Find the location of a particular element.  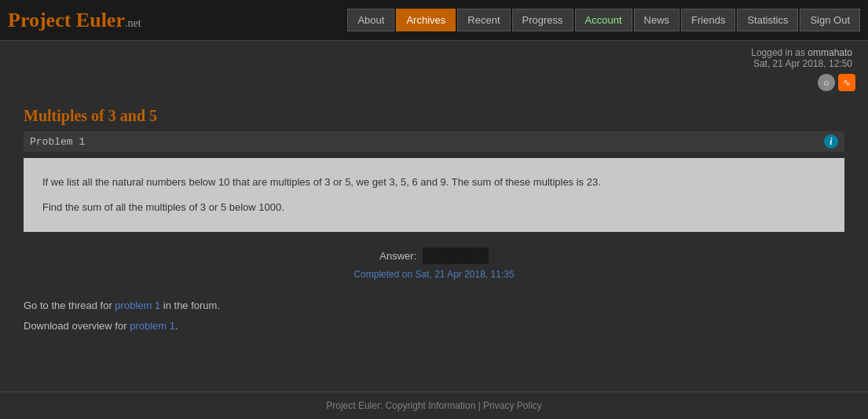

info-icon: i is located at coordinates (831, 142).